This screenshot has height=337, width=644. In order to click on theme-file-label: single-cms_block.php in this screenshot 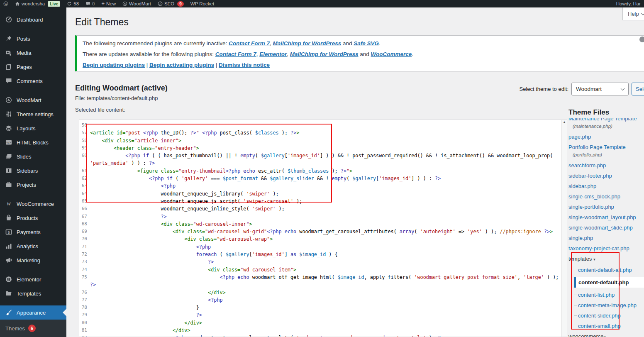, I will do `click(594, 197)`.